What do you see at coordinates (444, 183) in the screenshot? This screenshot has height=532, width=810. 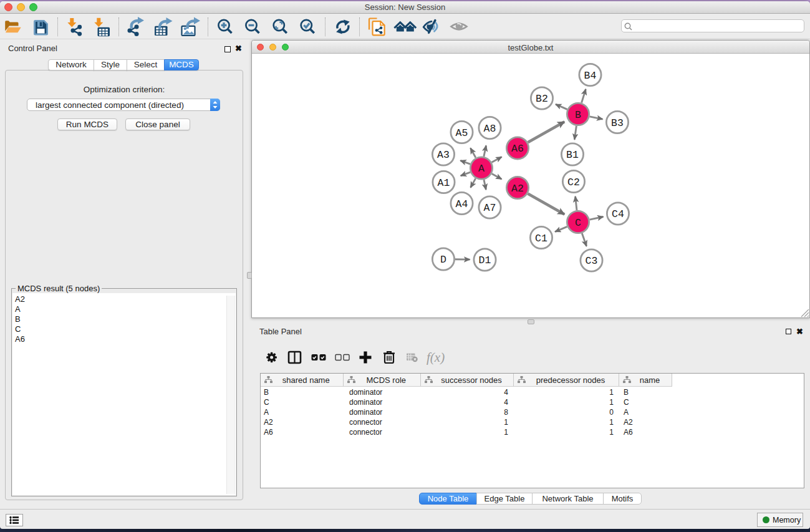 I see `svg-text: A1` at bounding box center [444, 183].